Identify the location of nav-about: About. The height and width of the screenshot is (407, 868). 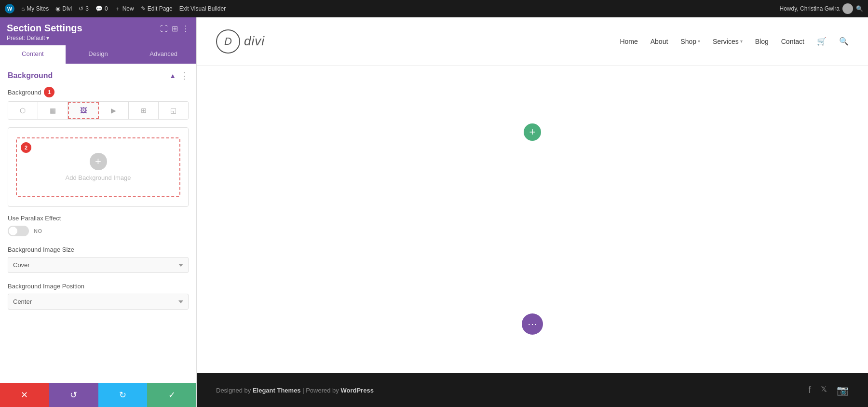
(660, 41).